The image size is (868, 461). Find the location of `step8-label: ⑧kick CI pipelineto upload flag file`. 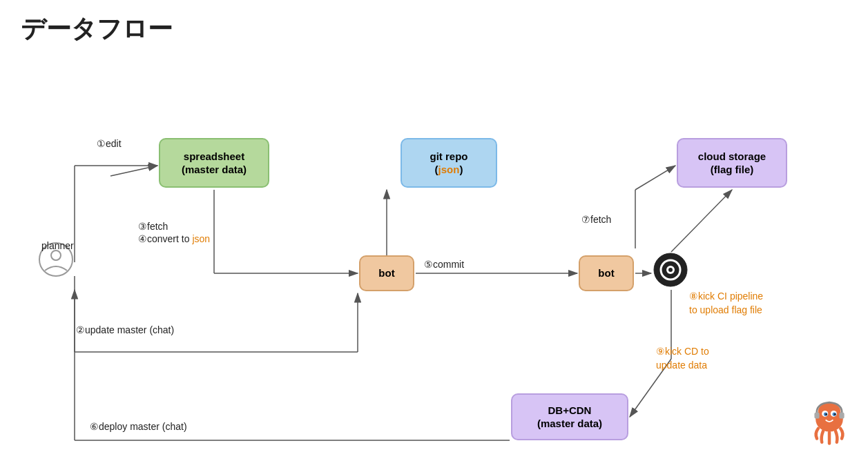

step8-label: ⑧kick CI pipelineto upload flag file is located at coordinates (726, 304).